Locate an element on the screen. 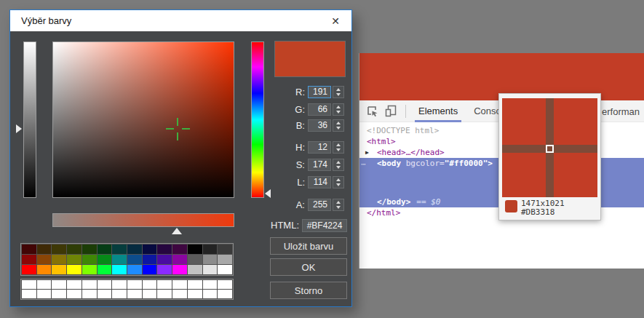  channel-input-R: 191 is located at coordinates (319, 92).